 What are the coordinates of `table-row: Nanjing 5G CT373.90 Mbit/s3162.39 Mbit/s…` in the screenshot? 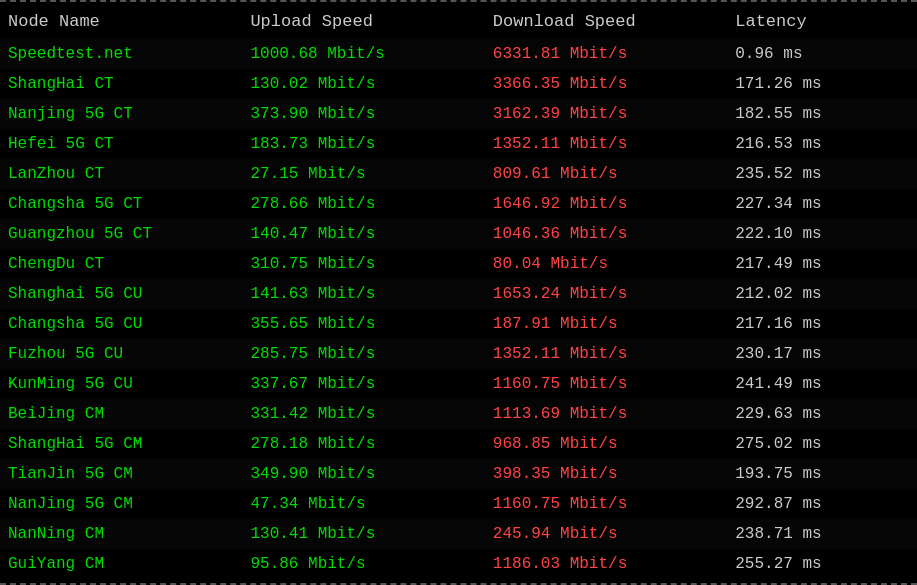 It's located at (458, 114).